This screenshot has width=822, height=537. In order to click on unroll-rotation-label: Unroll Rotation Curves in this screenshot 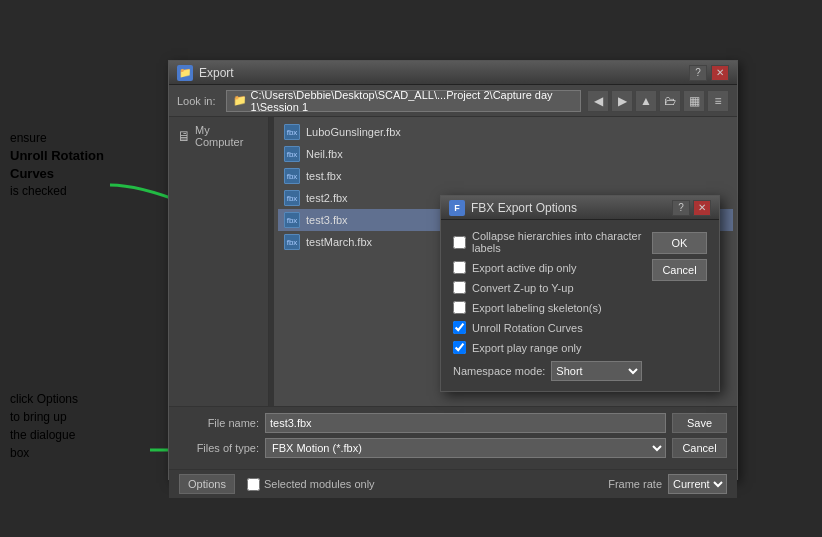, I will do `click(528, 328)`.